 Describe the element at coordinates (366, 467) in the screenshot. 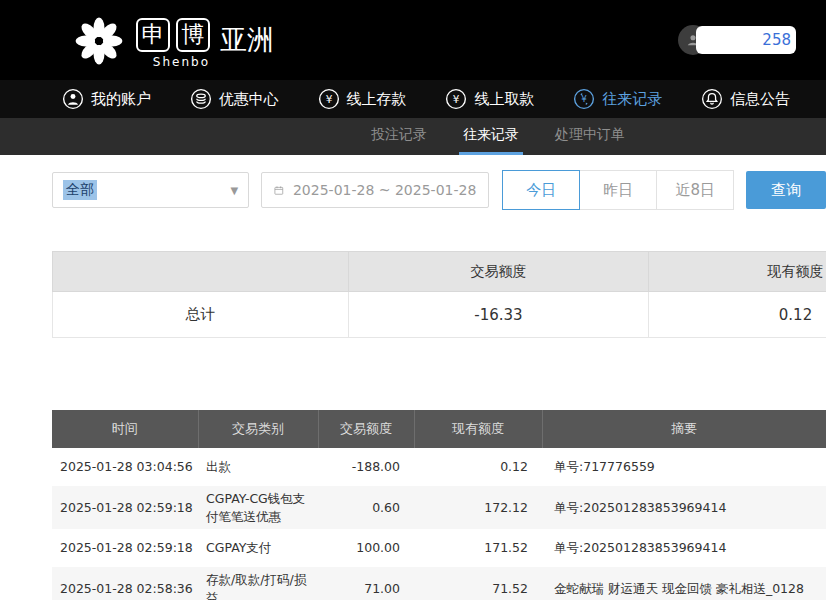

I see `cell-amount: -188.00` at that location.